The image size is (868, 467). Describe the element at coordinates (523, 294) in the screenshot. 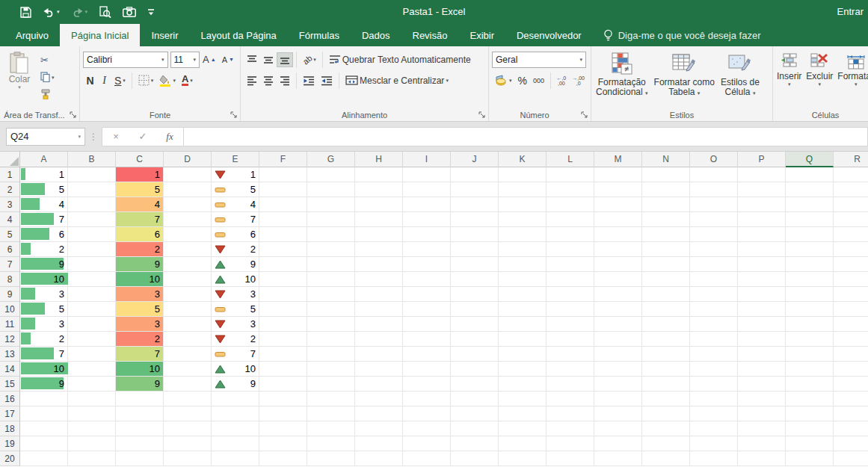

I see `cell-K9` at that location.